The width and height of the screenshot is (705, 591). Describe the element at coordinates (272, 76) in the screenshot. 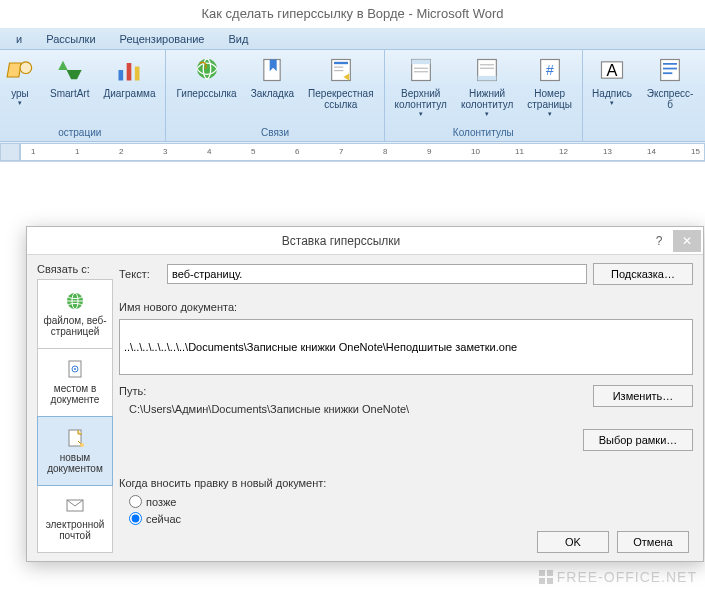

I see `bookmark-button: Закладка` at that location.